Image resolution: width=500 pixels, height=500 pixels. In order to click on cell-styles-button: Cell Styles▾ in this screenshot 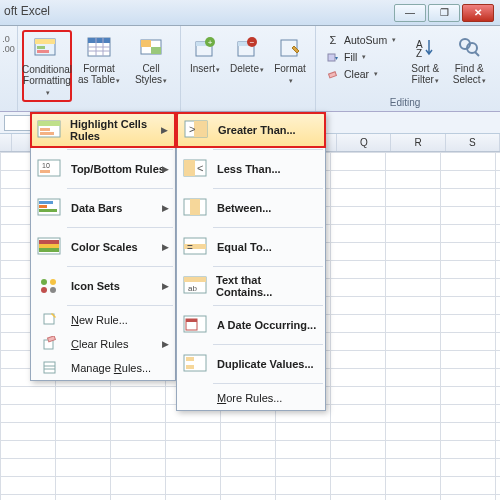, I will do `click(151, 60)`.